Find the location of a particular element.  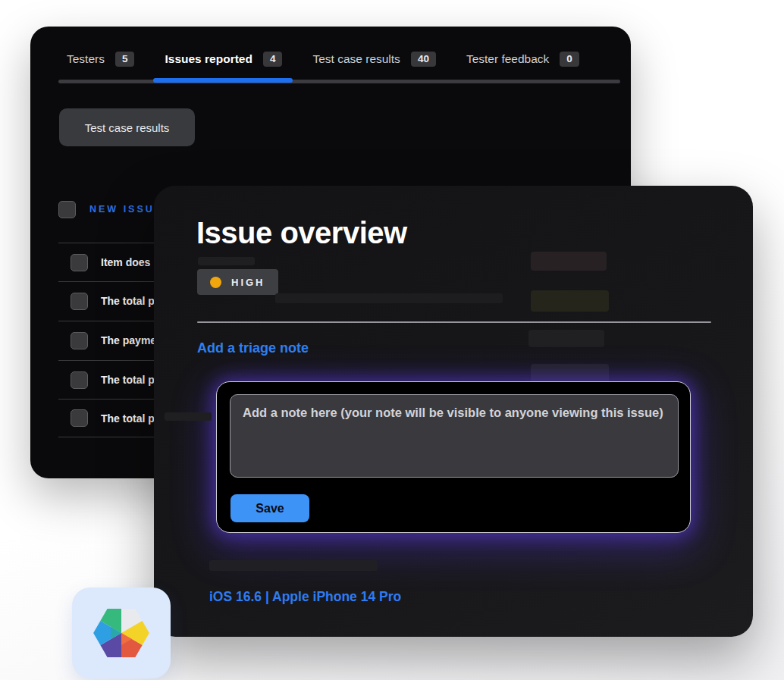

issue-row-title: The payme is located at coordinates (129, 340).